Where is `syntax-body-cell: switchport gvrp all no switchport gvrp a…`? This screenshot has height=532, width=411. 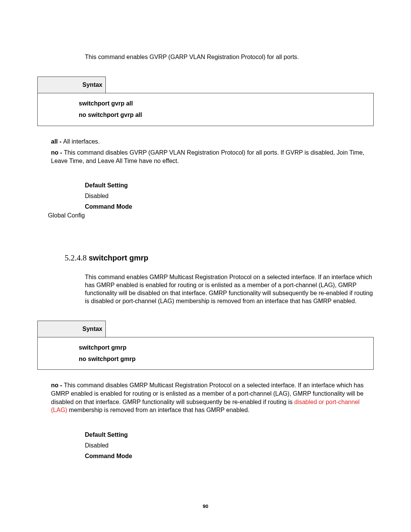
syntax-body-cell: switchport gvrp all no switchport gvrp a… is located at coordinates (206, 109).